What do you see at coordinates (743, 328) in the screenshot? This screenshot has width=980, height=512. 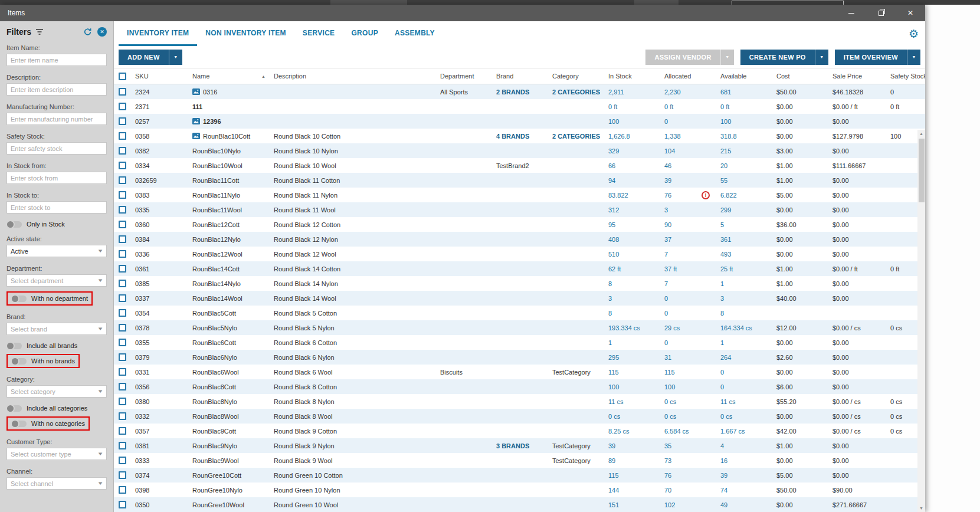 I see `available-cell: 164.334 cs` at bounding box center [743, 328].